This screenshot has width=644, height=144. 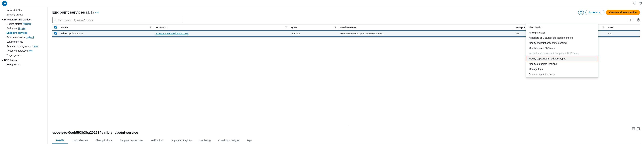 What do you see at coordinates (314, 34) in the screenshot?
I see `cell-types: Interface` at bounding box center [314, 34].